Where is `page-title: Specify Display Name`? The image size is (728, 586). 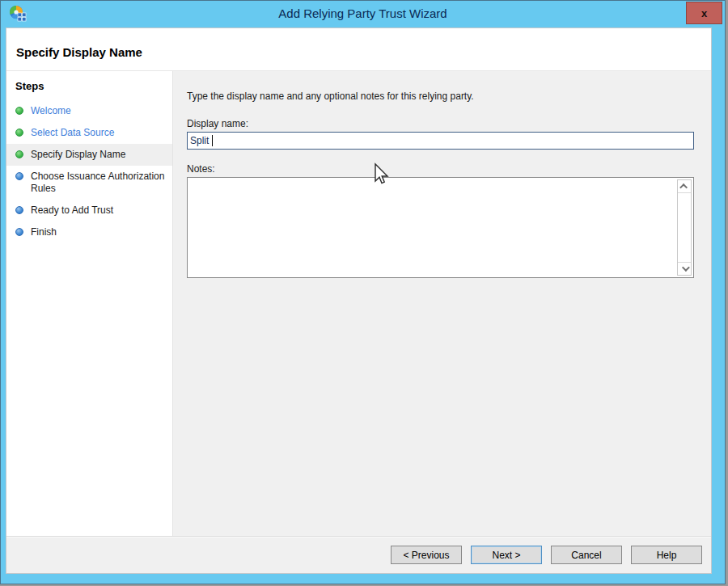 page-title: Specify Display Name is located at coordinates (359, 44).